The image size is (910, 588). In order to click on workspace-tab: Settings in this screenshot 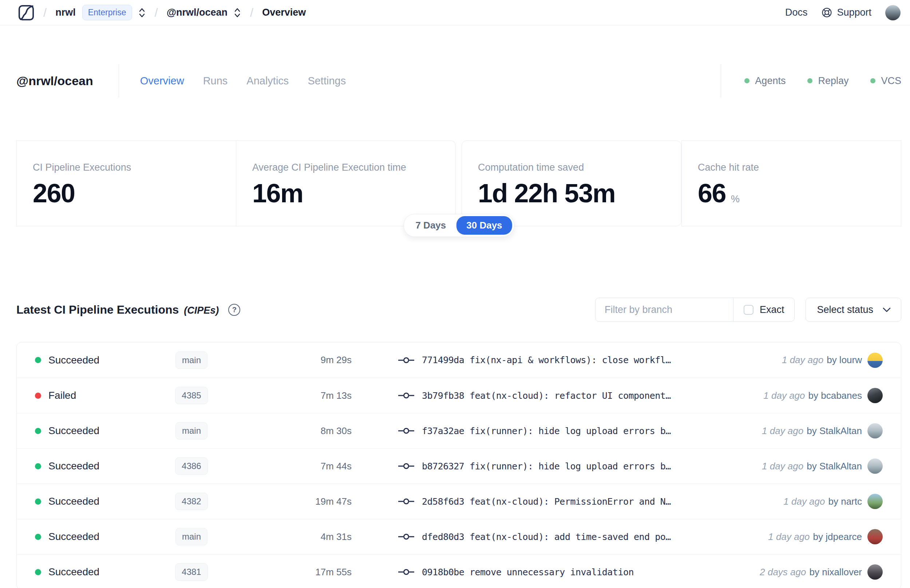, I will do `click(327, 81)`.